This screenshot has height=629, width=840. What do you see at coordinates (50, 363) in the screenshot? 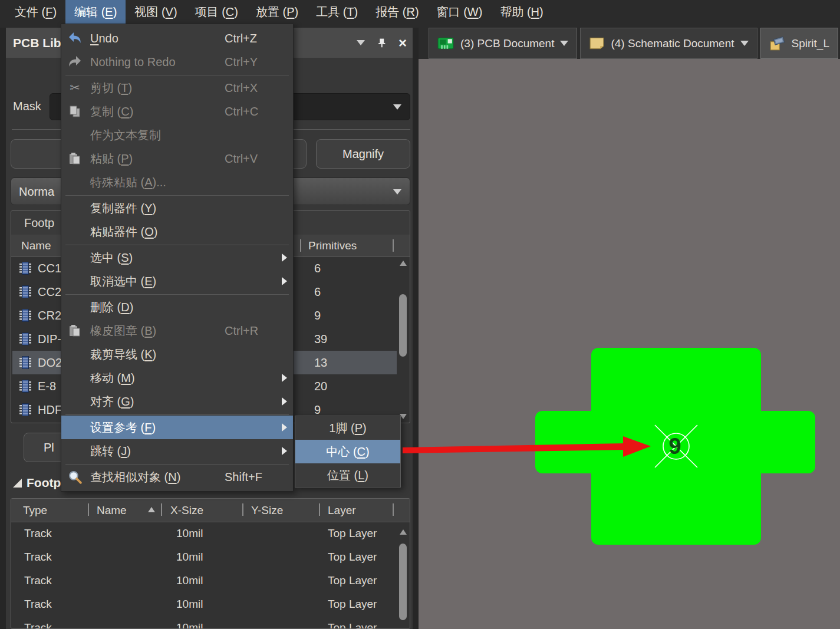
I see `footprint-name: DO2` at bounding box center [50, 363].